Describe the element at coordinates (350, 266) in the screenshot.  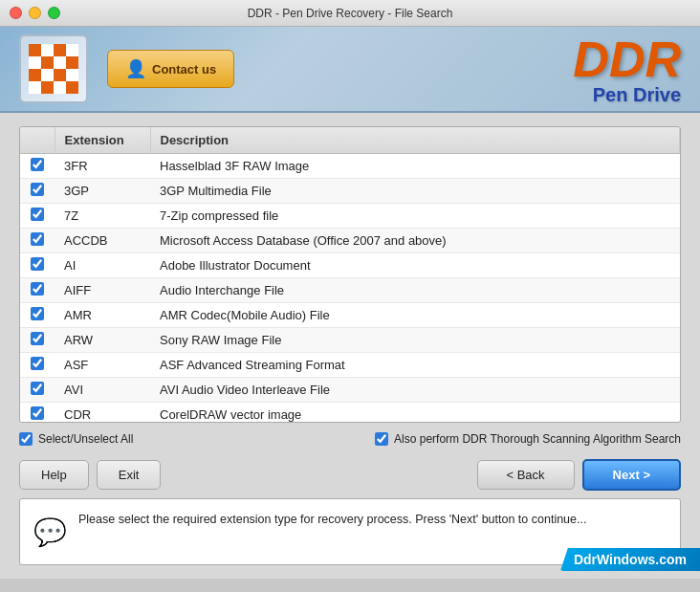
I see `table-row: AI Adobe Illustrator Document` at that location.